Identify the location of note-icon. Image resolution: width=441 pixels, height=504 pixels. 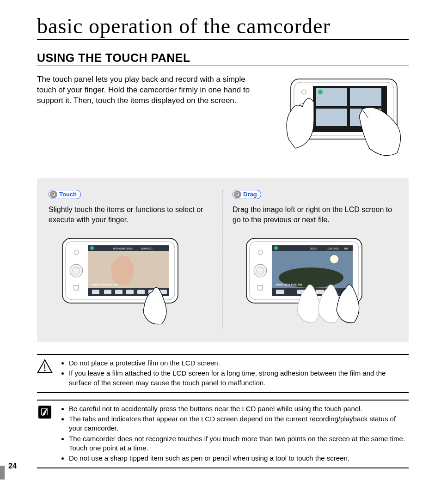
(45, 412).